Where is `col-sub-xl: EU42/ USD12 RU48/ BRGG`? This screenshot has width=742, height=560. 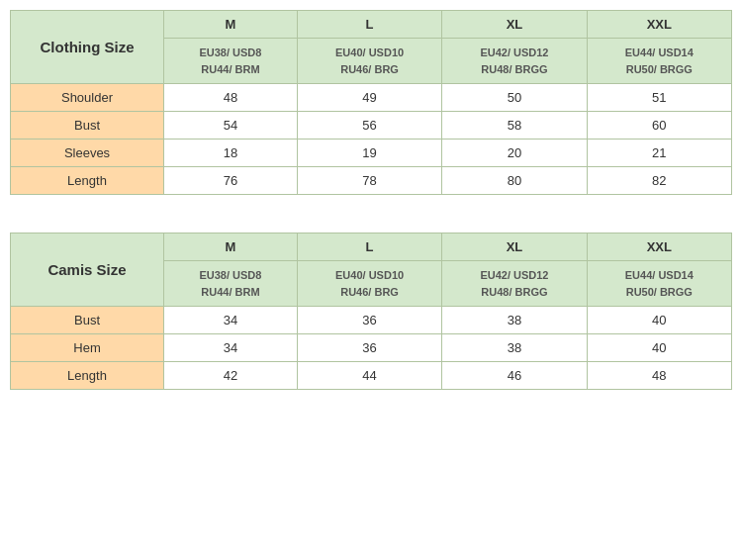
col-sub-xl: EU42/ USD12 RU48/ BRGG is located at coordinates (514, 61).